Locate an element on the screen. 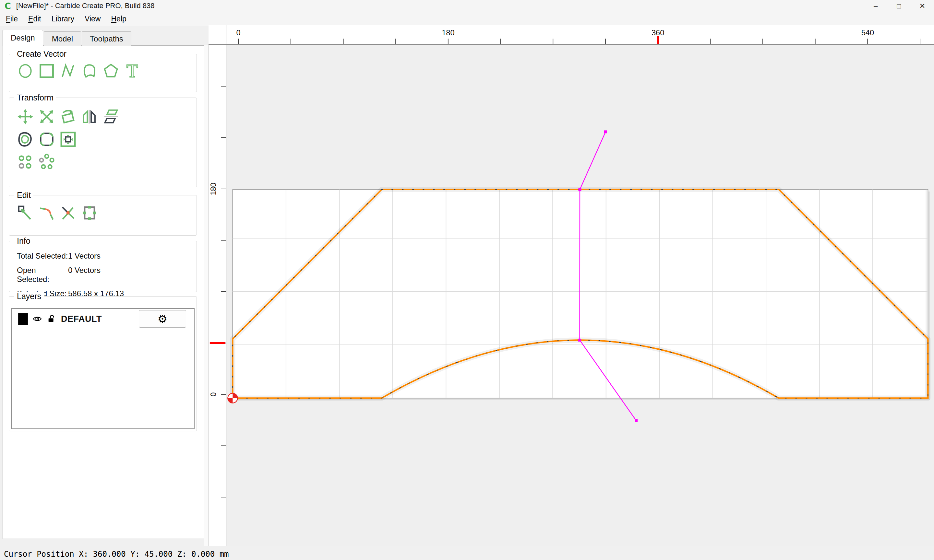 This screenshot has width=934, height=560. resize-nodes-tool-icon is located at coordinates (89, 213).